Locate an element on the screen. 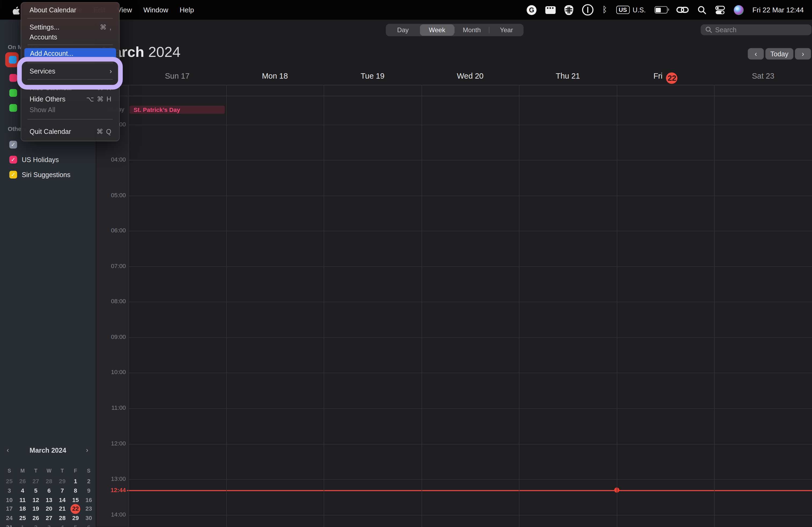 Image resolution: width=812 pixels, height=527 pixels. menubar-item-help: Help is located at coordinates (187, 10).